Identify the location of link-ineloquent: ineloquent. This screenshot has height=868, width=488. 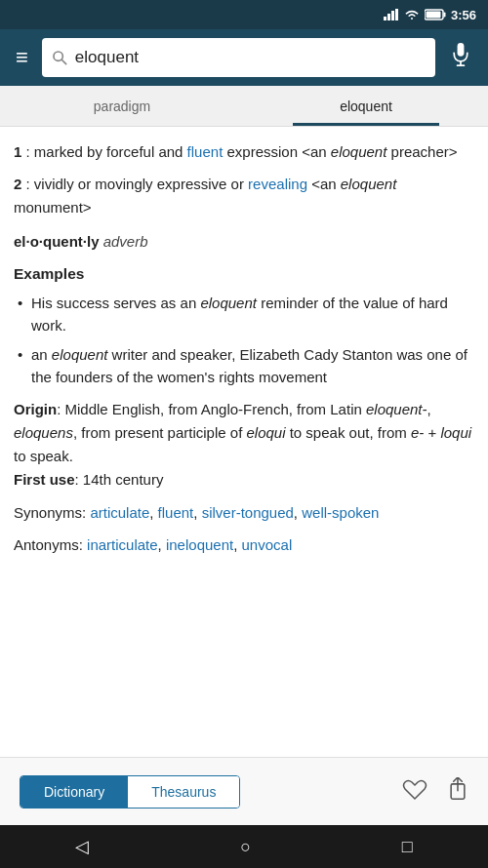
(199, 544).